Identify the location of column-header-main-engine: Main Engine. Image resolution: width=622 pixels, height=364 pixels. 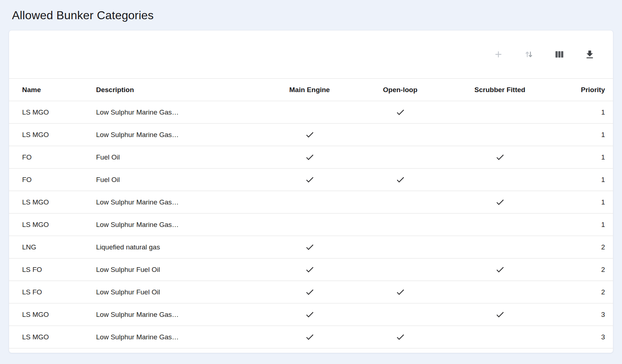
(310, 90).